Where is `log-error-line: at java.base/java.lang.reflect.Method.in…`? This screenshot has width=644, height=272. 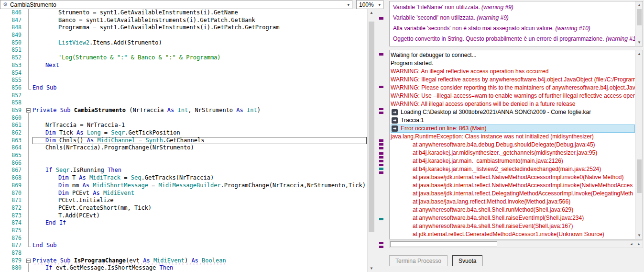 log-error-line: at java.base/java.lang.reflect.Method.in… is located at coordinates (513, 202).